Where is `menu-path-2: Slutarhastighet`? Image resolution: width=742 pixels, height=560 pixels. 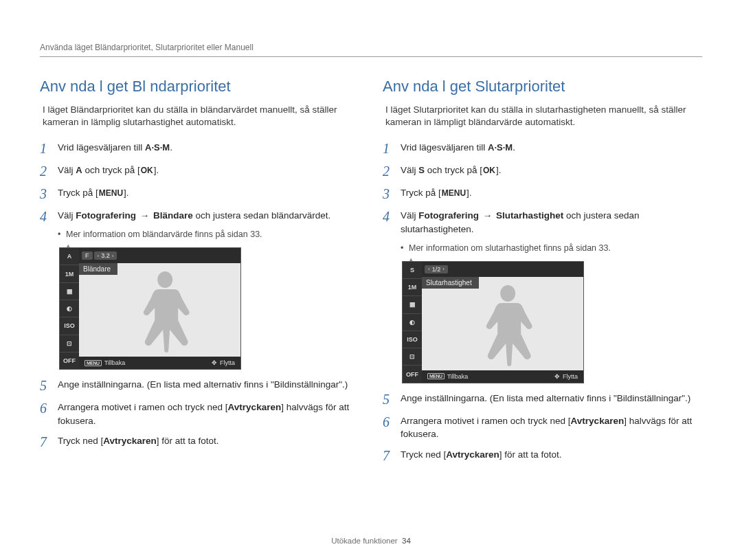 menu-path-2: Slutarhastighet is located at coordinates (530, 216).